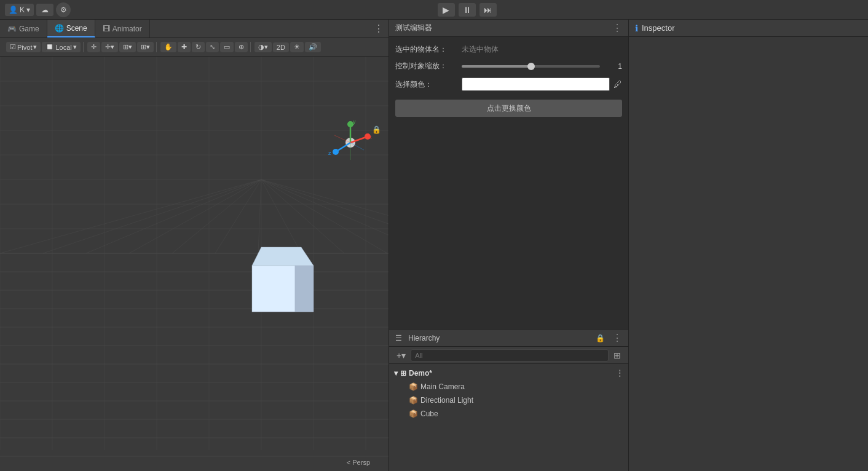 The image size is (868, 471). Describe the element at coordinates (241, 47) in the screenshot. I see `universal-tool: ⊕` at that location.